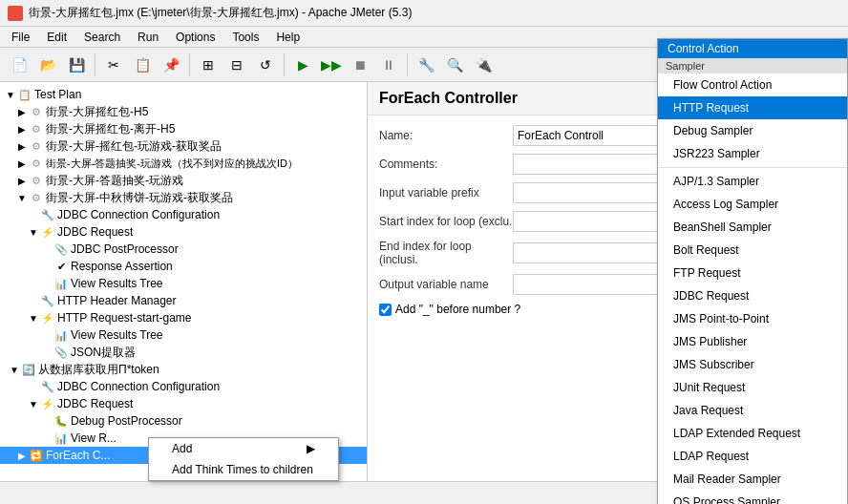  What do you see at coordinates (36, 129) in the screenshot?
I see `thread-icon-2: ⚙` at bounding box center [36, 129].